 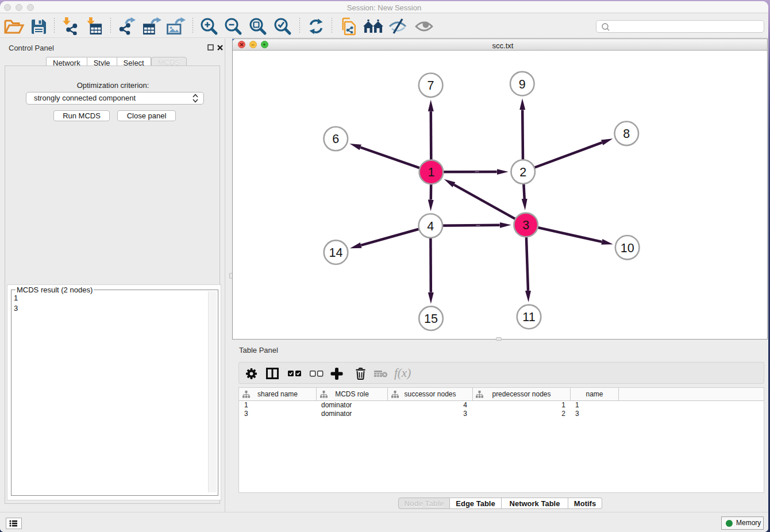 I want to click on svg-text: 6, so click(x=336, y=139).